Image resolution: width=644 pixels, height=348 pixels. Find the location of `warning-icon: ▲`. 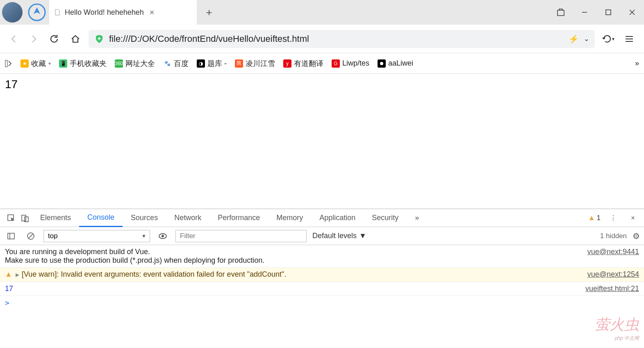

warning-icon: ▲ is located at coordinates (9, 275).